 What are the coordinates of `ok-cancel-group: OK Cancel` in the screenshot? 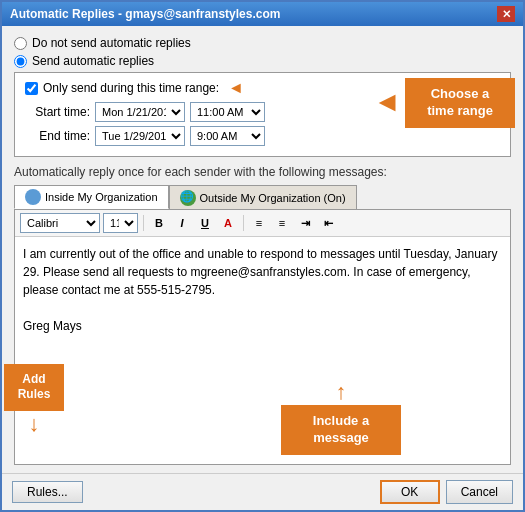 It's located at (446, 492).